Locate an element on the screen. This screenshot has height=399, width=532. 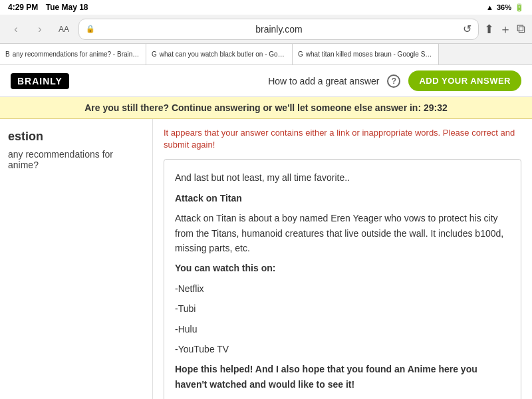
timer-text-before: Are you still there? Continue answering … is located at coordinates (253, 108).